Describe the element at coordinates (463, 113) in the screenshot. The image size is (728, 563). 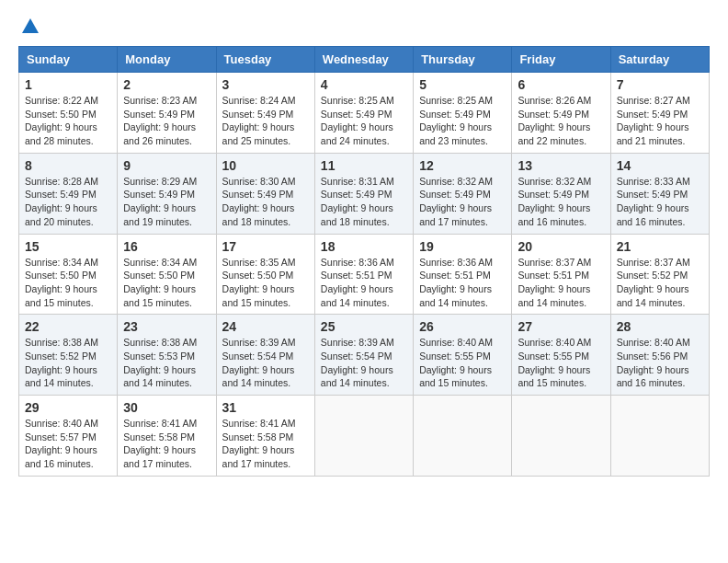
I see `calendar-cell: 5 Sunrise: 8:25 AM Sunset: 5:49 PM Dayli…` at that location.